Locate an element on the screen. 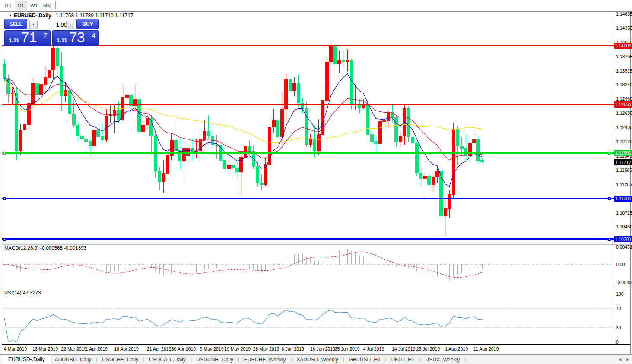  price-tick-label: 1.10450 is located at coordinates (624, 227).